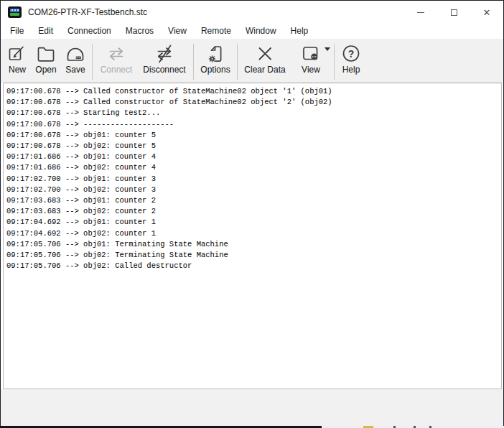  I want to click on save-drive-icon, so click(75, 54).